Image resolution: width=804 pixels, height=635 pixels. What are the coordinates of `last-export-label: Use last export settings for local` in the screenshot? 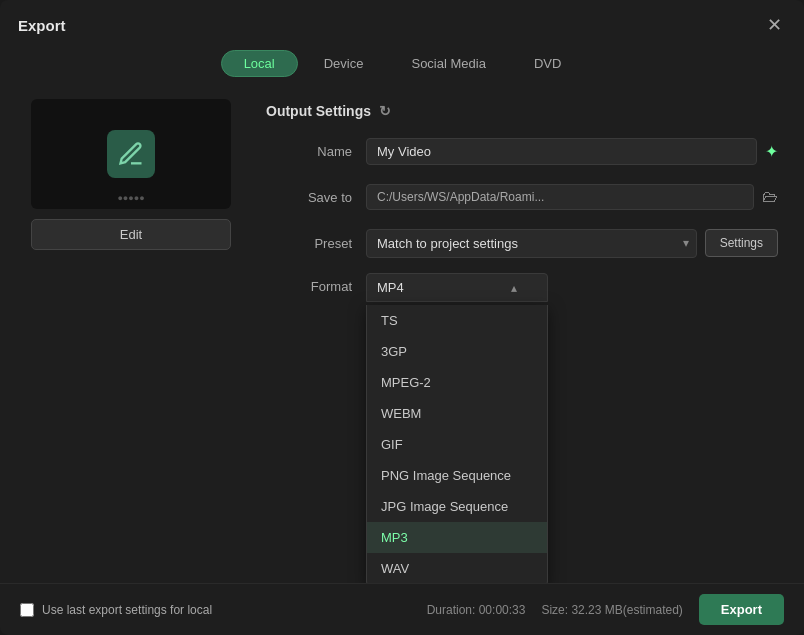 It's located at (127, 610).